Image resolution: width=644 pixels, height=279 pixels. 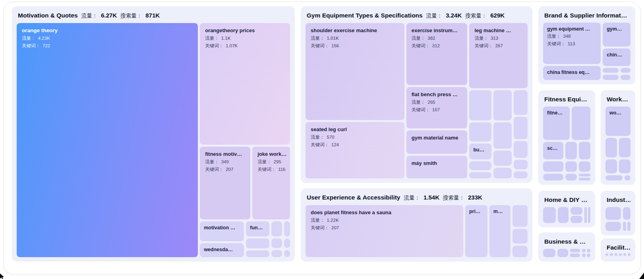 I want to click on treemap-block-chin: chin…, so click(x=617, y=57).